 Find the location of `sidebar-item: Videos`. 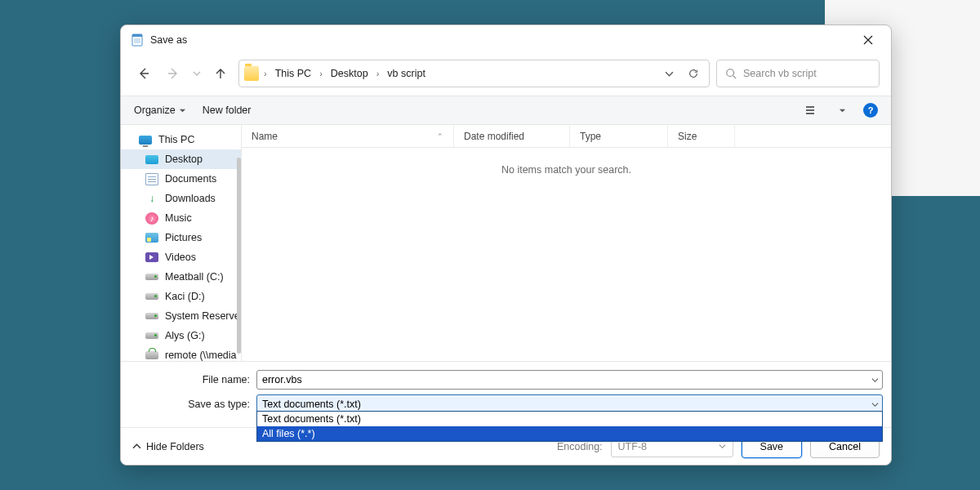

sidebar-item: Videos is located at coordinates (181, 257).